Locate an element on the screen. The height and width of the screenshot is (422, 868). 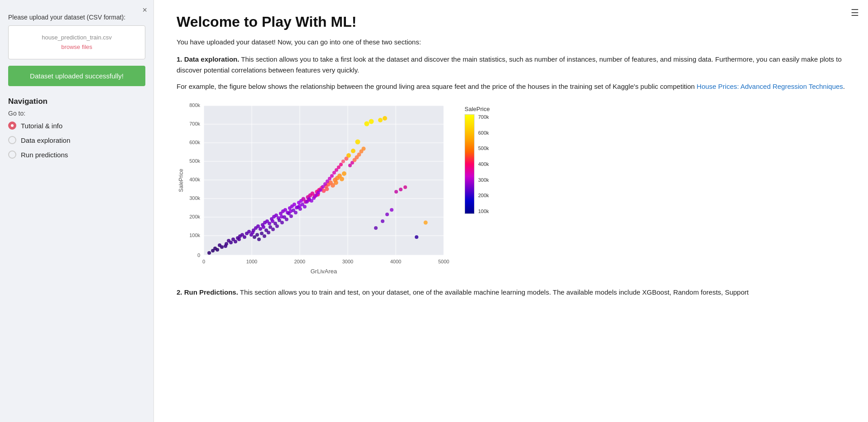
svg-text: 700k is located at coordinates (195, 124).